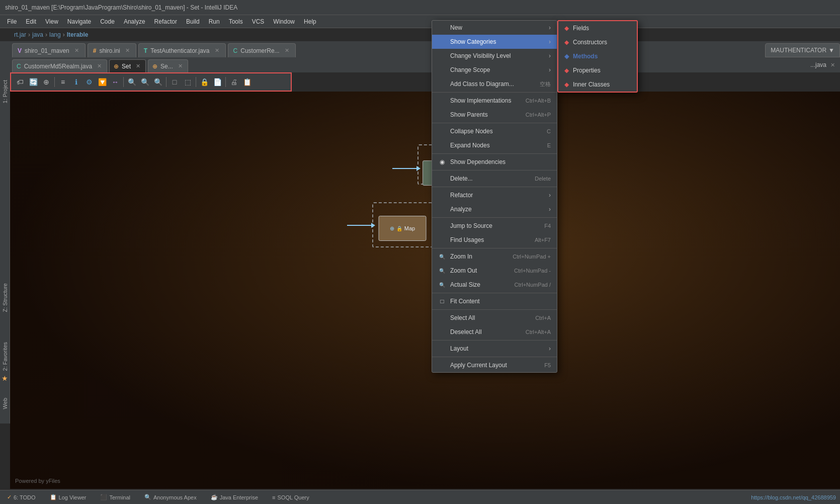 The width and height of the screenshot is (840, 504). I want to click on subitem-inner-classes: ◆ Inner Classes, so click(598, 85).